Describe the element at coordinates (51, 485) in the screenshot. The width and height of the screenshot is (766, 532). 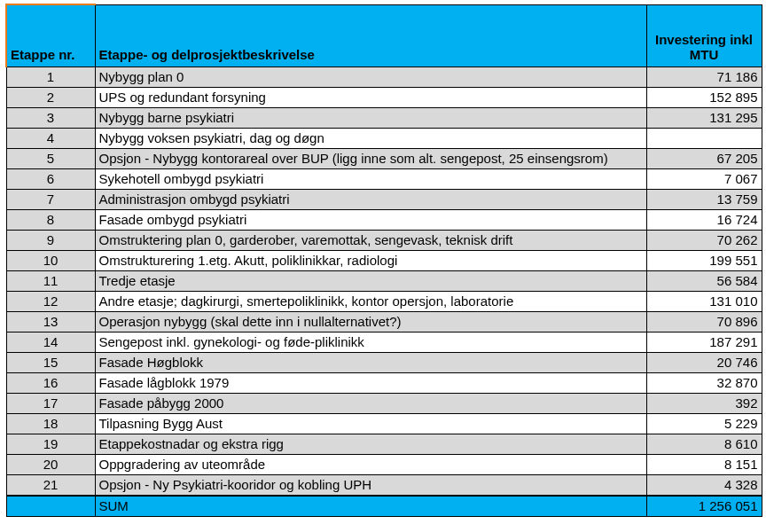
I see `cell-etappe-nr: 21` at that location.